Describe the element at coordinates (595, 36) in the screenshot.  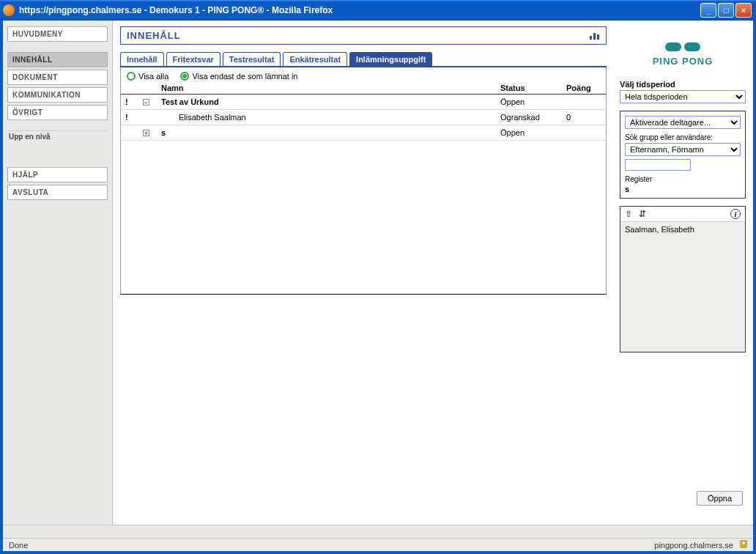
I see `chart-icon` at that location.